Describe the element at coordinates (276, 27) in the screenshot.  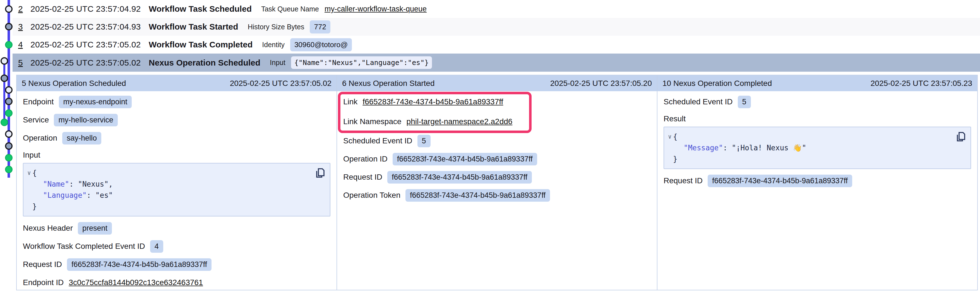
I see `event-attr-label: History Size Bytes` at that location.